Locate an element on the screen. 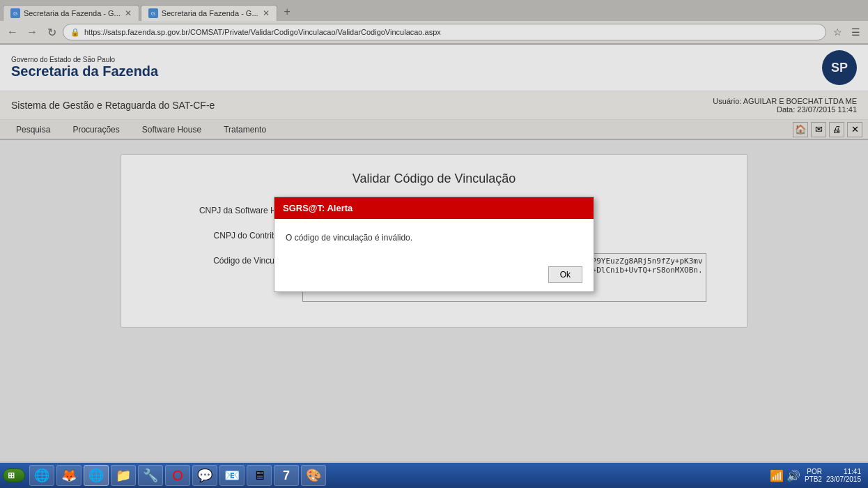  volume-icon: 🔊 is located at coordinates (793, 475).